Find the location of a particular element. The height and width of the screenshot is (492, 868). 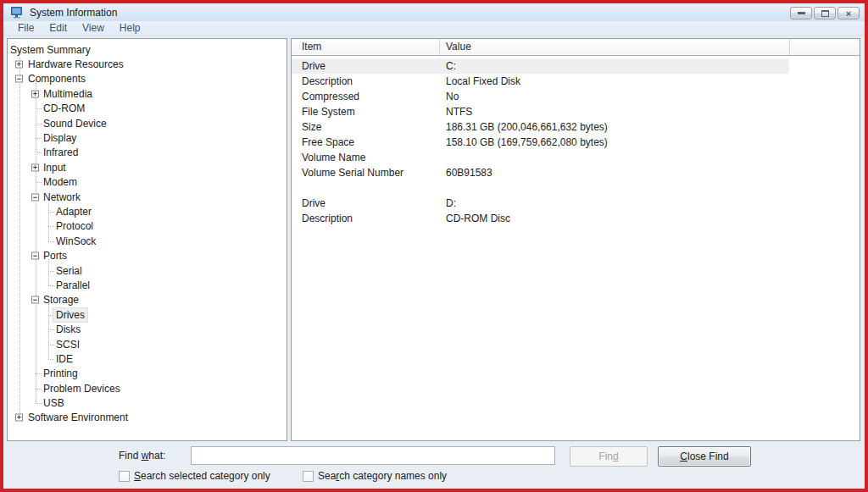

table-row: Description CD-ROM Disc is located at coordinates (541, 218).